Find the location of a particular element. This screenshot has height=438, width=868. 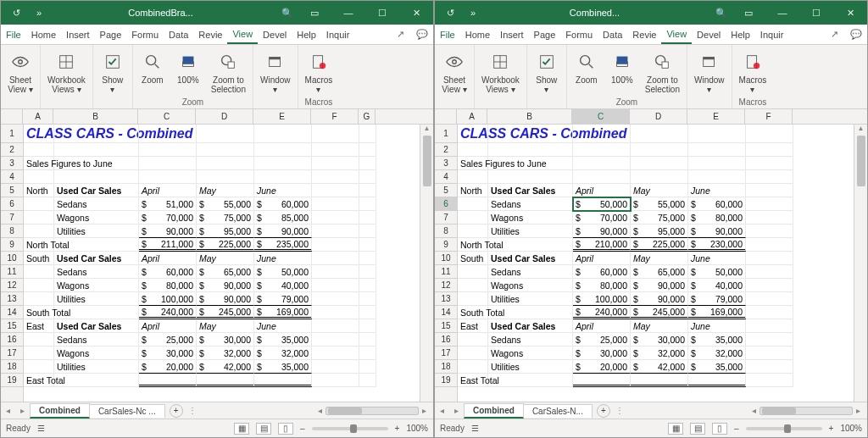

view-normal-icon: ▦ is located at coordinates (242, 429).